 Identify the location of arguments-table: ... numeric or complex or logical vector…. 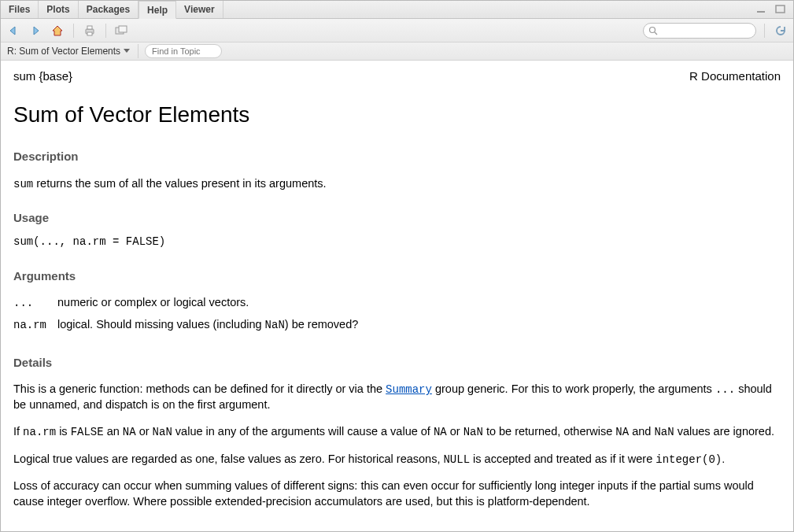
(191, 314).